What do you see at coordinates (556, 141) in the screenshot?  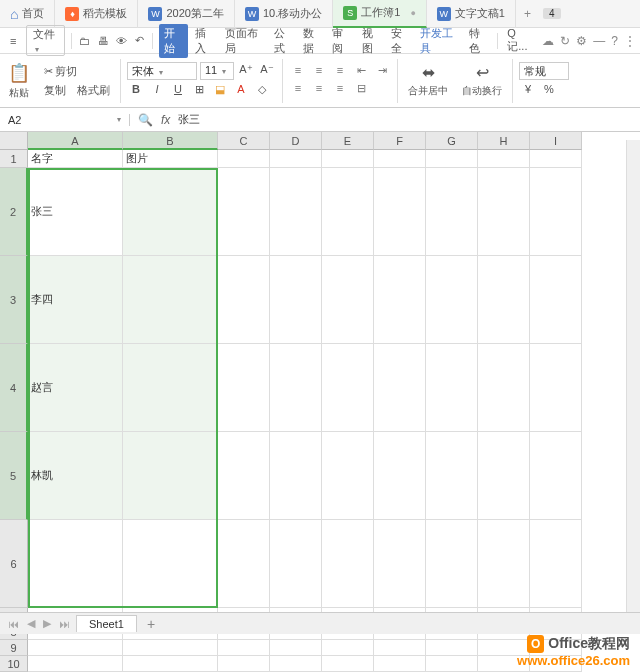 I see `col-header-I: I` at bounding box center [556, 141].